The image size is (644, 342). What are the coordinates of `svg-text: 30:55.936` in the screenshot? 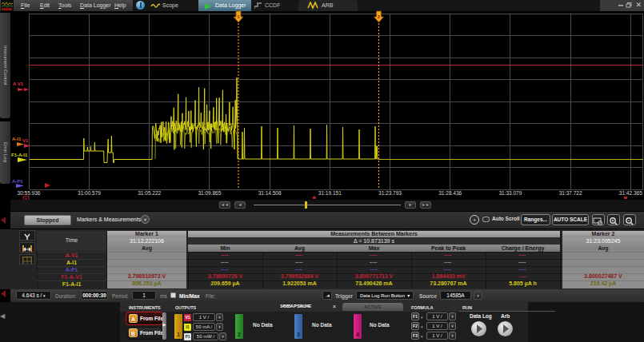 It's located at (29, 193).